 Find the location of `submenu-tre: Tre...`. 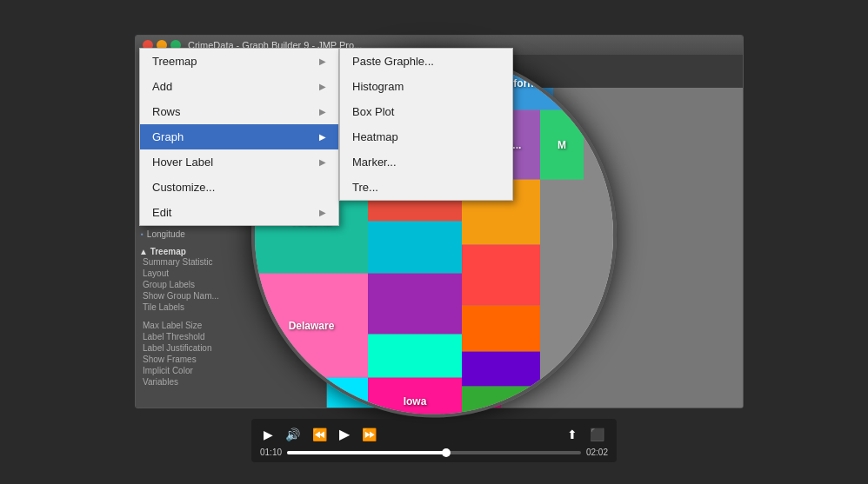

submenu-tre: Tre... is located at coordinates (426, 188).